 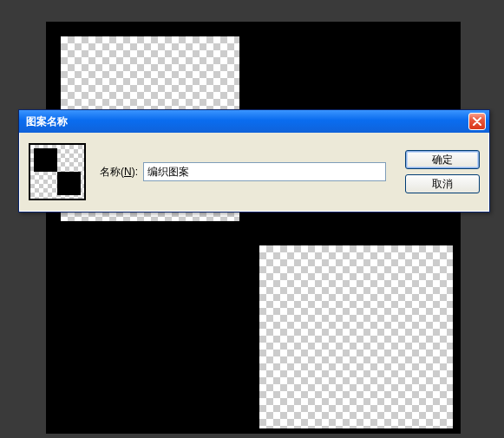 I want to click on cancel-button: 取消, so click(x=442, y=184).